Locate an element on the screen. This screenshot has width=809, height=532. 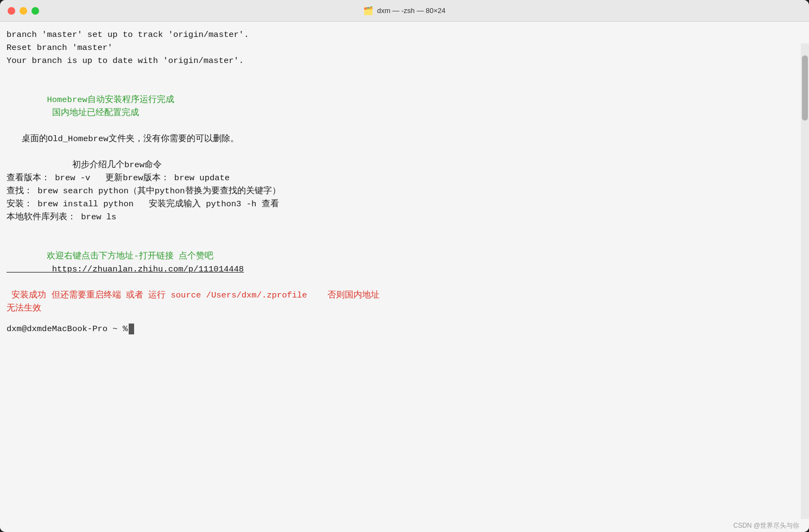
minimize-button is located at coordinates (23, 11).